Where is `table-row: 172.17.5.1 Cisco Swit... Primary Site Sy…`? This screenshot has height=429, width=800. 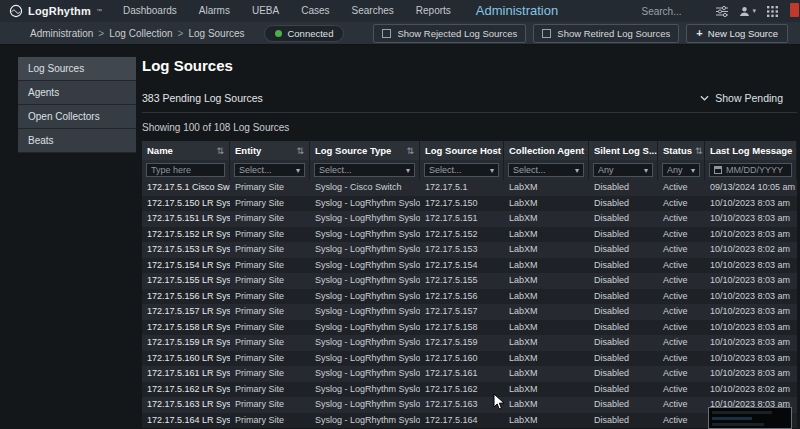
table-row: 172.17.5.1 Cisco Swit... Primary Site Sy… is located at coordinates (470, 188).